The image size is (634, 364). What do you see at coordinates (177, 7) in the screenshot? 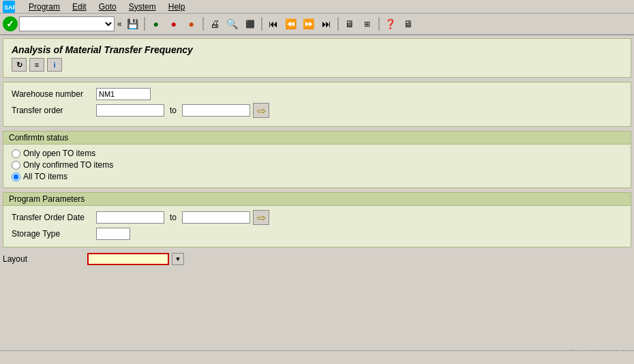
I see `menu-help: Help` at bounding box center [177, 7].